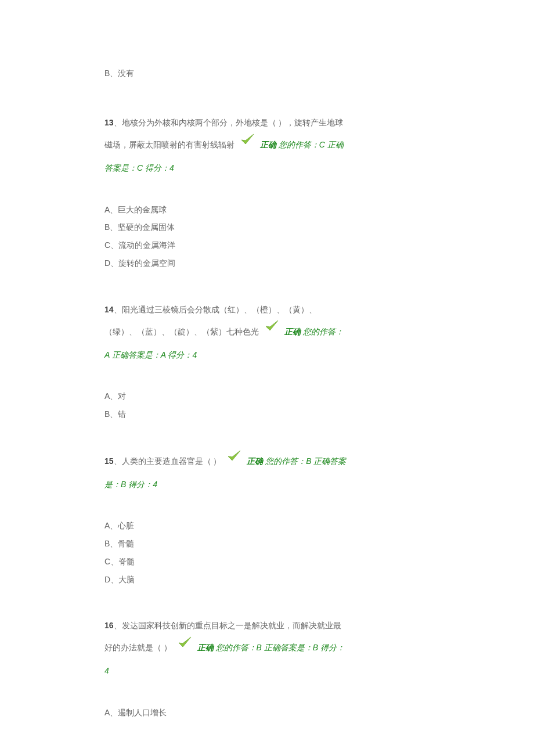  What do you see at coordinates (226, 73) in the screenshot?
I see `orphan-option: B、没有` at bounding box center [226, 73].